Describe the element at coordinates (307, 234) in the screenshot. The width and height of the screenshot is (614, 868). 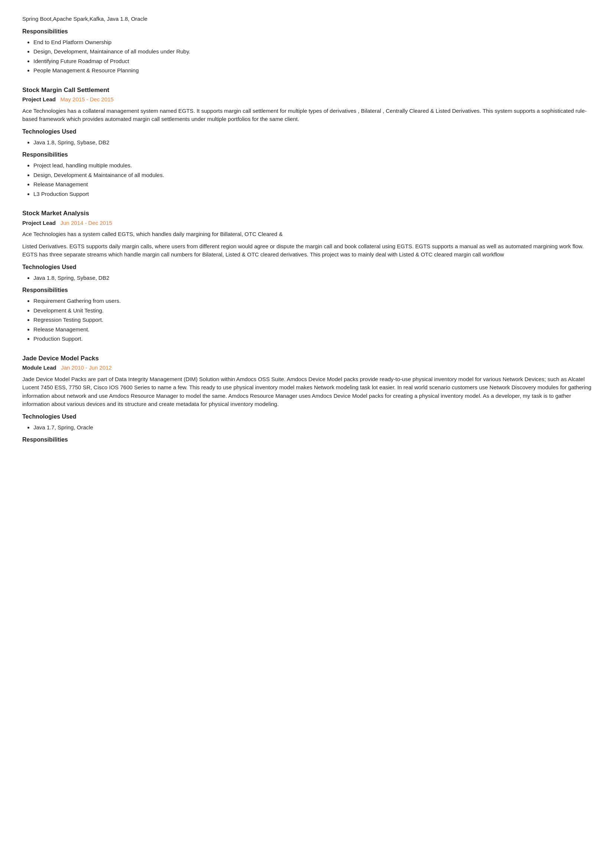
I see `project-desc: Ace Technologies has a system called EGT…` at that location.